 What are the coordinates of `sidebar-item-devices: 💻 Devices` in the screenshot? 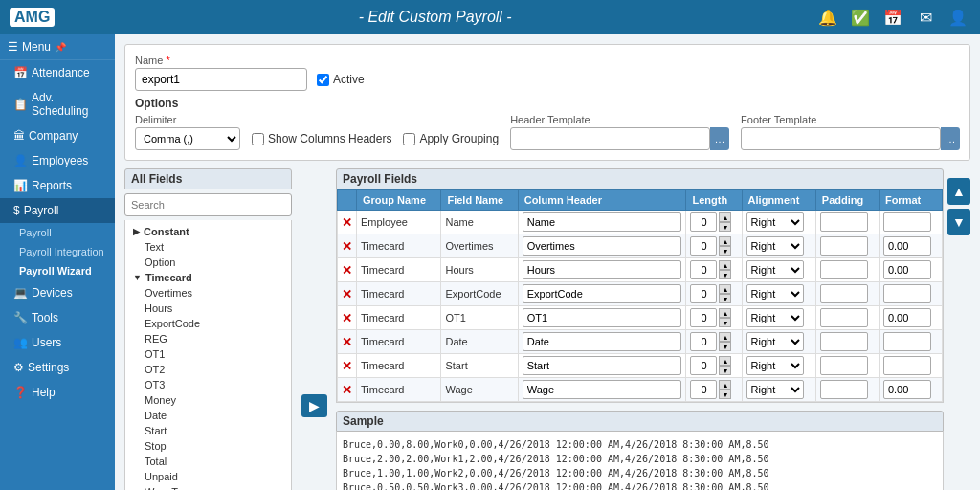 It's located at (57, 293).